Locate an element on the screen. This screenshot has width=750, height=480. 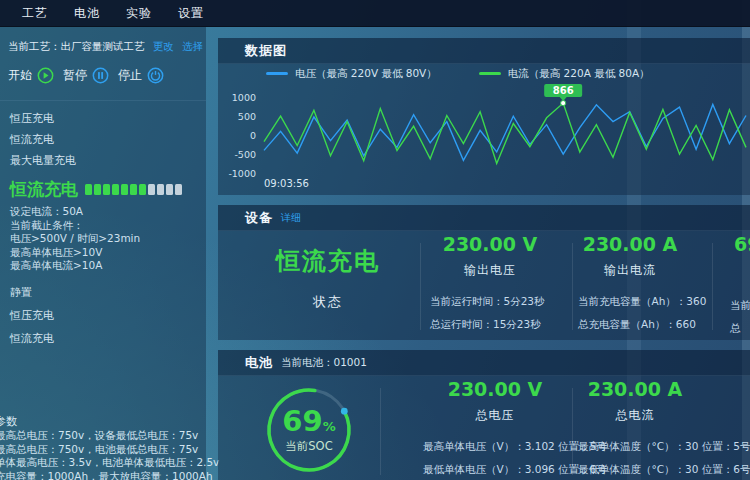
x-axis-start-time: 09:03:56 is located at coordinates (286, 184).